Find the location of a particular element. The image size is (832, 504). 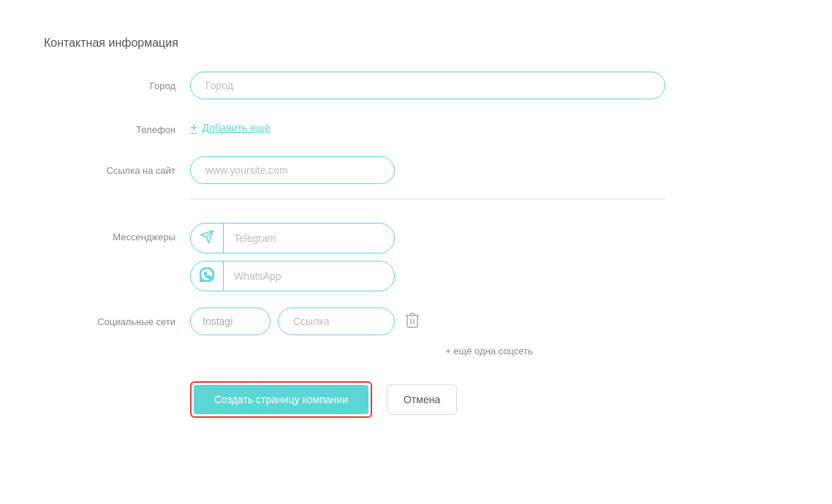

cancel-button: Отмена is located at coordinates (422, 400).